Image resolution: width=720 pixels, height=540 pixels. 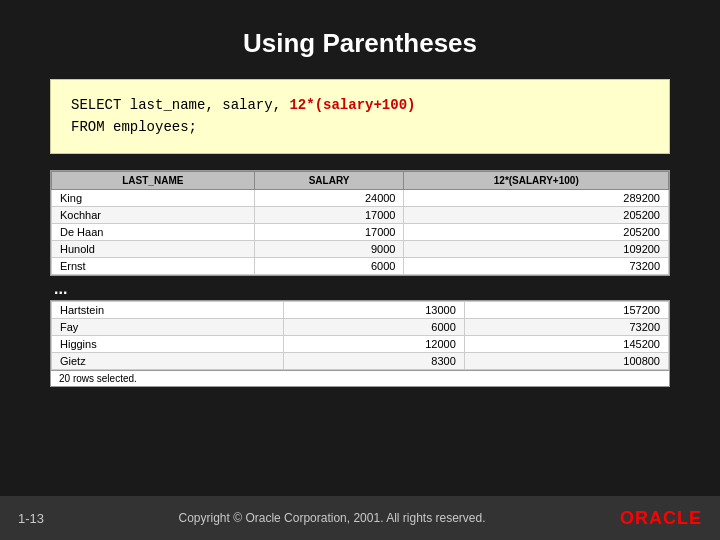 What do you see at coordinates (536, 198) in the screenshot?
I see `cell-calc: 289200` at bounding box center [536, 198].